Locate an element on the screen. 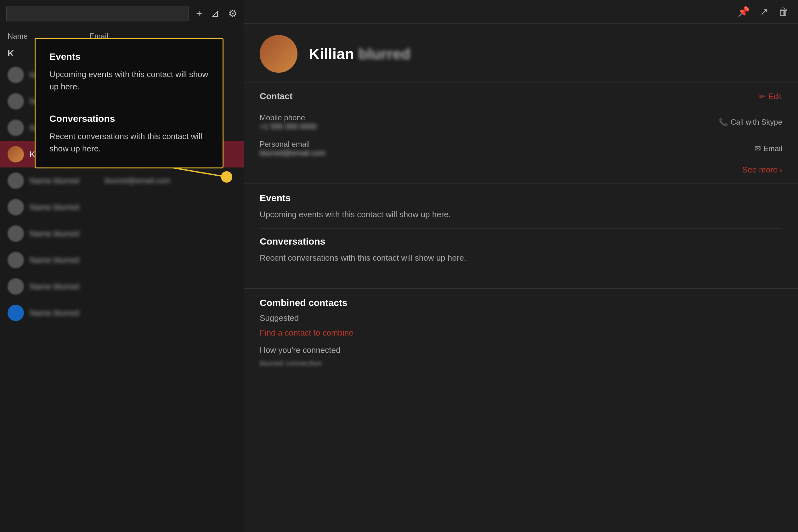 The width and height of the screenshot is (798, 532). events-text: Upcoming events with this contact will s… is located at coordinates (521, 214).